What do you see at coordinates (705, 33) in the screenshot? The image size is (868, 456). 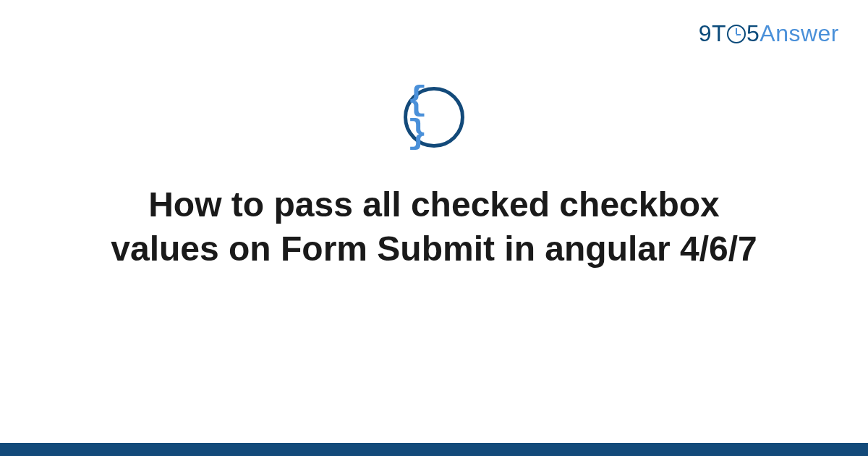 I see `logo-nine: 9` at bounding box center [705, 33].